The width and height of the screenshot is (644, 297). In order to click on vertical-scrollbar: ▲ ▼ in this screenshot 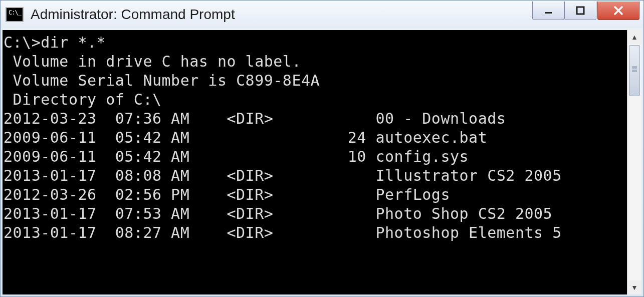, I will do `click(634, 162)`.